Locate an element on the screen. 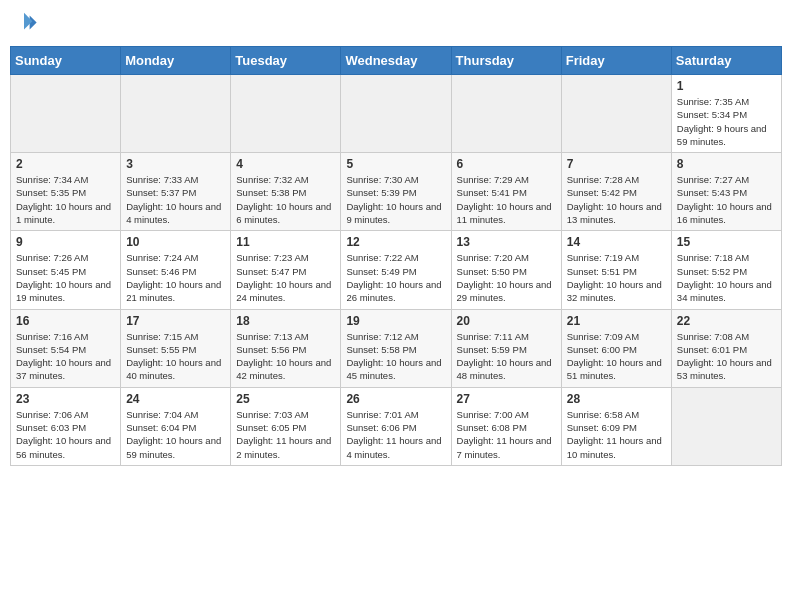 The image size is (792, 612). day-cell: 1Sunrise: 7:35 AM Sunset: 5:34 PM Daylig… is located at coordinates (726, 114).